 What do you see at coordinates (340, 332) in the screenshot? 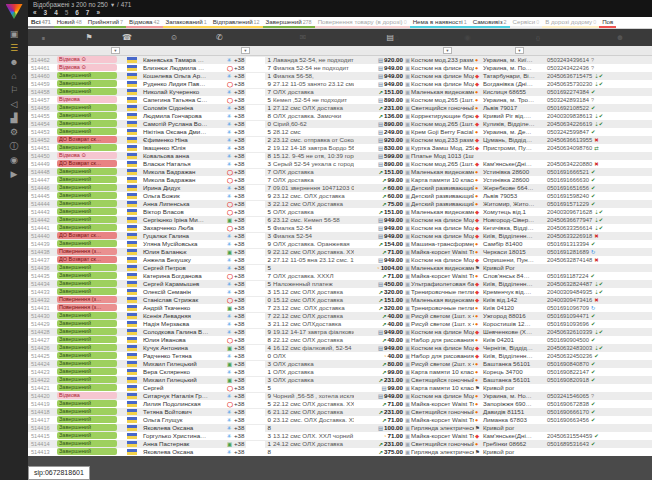
I see `table-row: 514428 Завершений Солодкова Галина В… ✳+…` at bounding box center [340, 332].